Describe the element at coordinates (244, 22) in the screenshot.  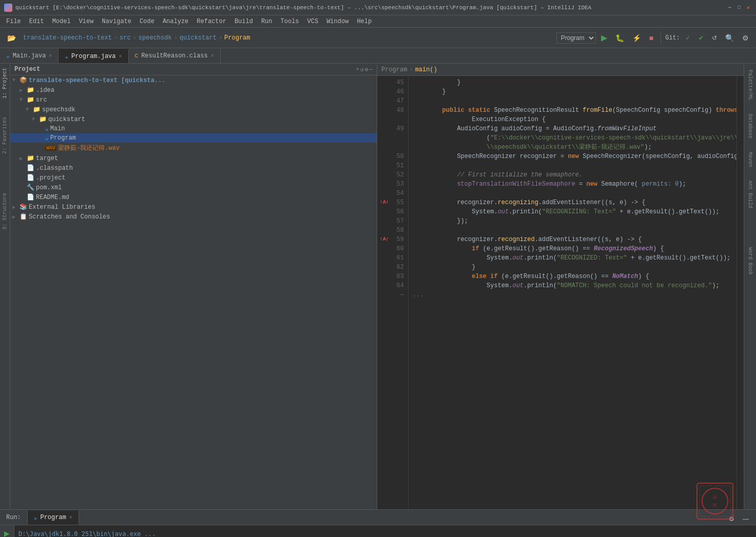
I see `menu-build: Build` at that location.